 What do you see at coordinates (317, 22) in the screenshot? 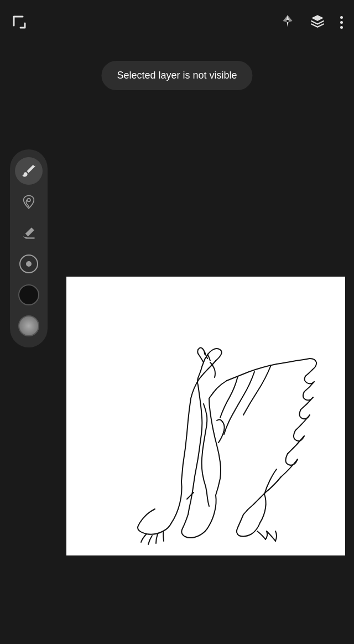
I see `layers-icon` at bounding box center [317, 22].